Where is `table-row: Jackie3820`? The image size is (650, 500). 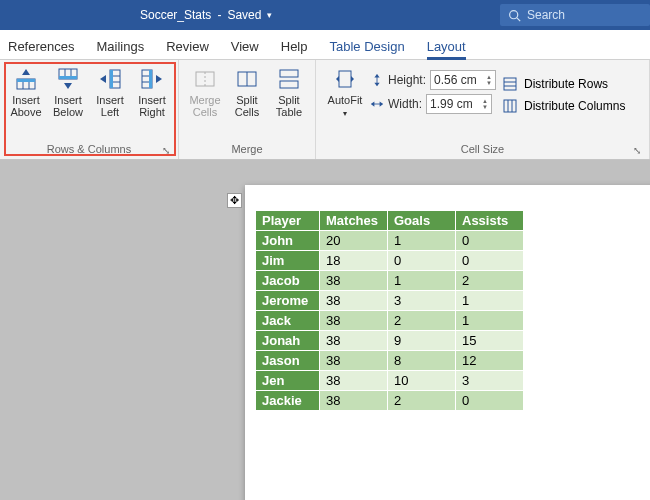 table-row: Jackie3820 is located at coordinates (390, 401).